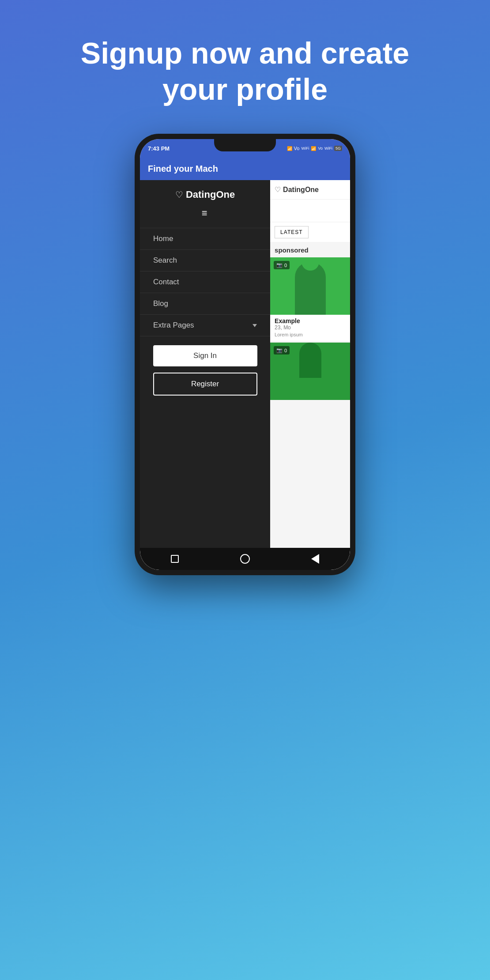 This screenshot has height=980, width=490. What do you see at coordinates (205, 384) in the screenshot?
I see `register-button: Register` at bounding box center [205, 384].